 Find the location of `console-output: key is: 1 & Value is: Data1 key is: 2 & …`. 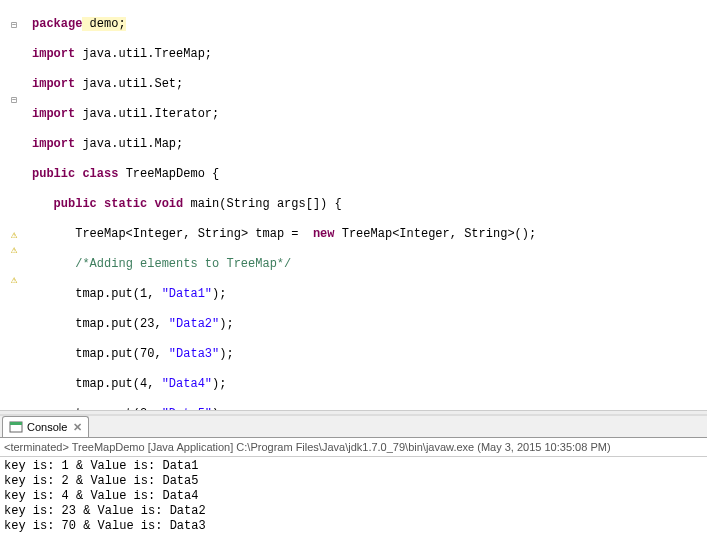

console-output: key is: 1 & Value is: Data1 key is: 2 & … is located at coordinates (354, 496).